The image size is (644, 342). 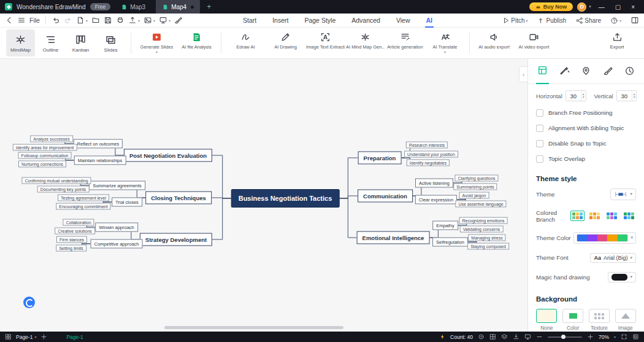 What do you see at coordinates (325, 43) in the screenshot?
I see `image-text-extraction-button: Image Text Extracti...` at bounding box center [325, 43].